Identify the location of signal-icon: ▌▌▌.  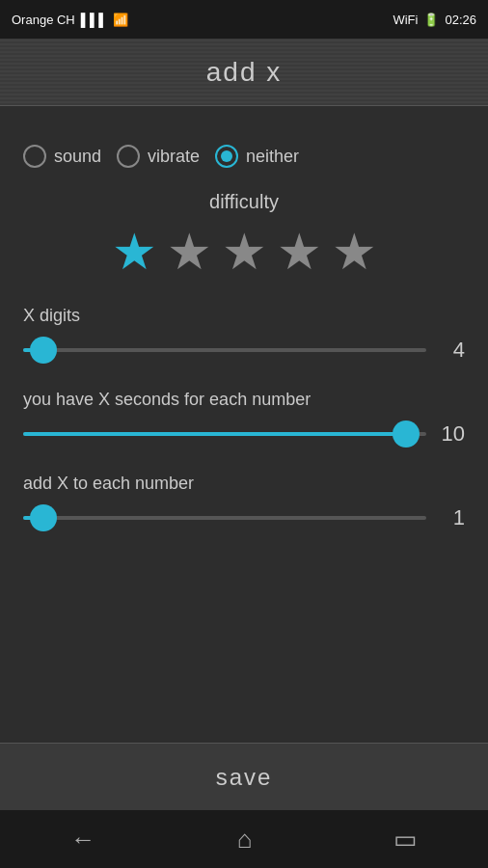
(95, 19).